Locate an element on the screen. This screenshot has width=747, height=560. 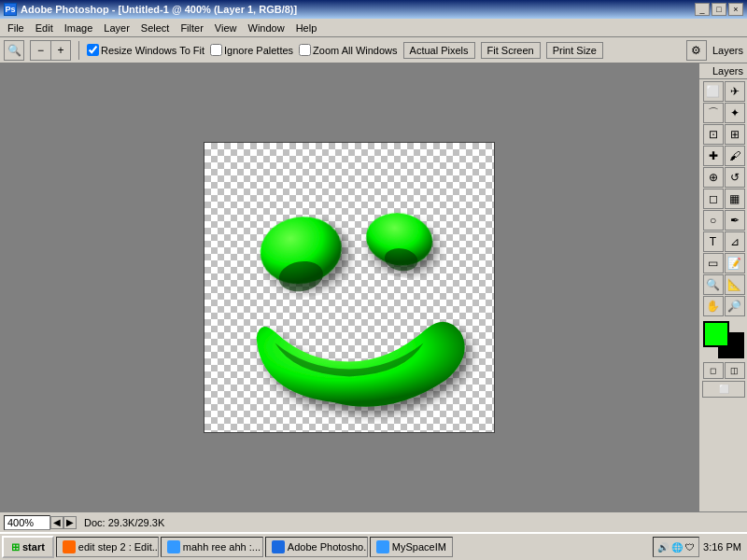
title-bar: Ps Adobe Photoshop - [Untitled-1 @ 400% … is located at coordinates (374, 9).